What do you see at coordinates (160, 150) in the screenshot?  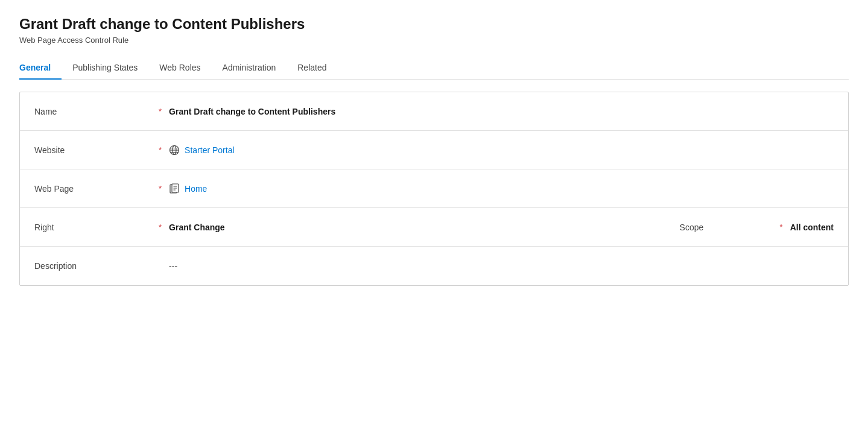 I see `website-required: *` at bounding box center [160, 150].